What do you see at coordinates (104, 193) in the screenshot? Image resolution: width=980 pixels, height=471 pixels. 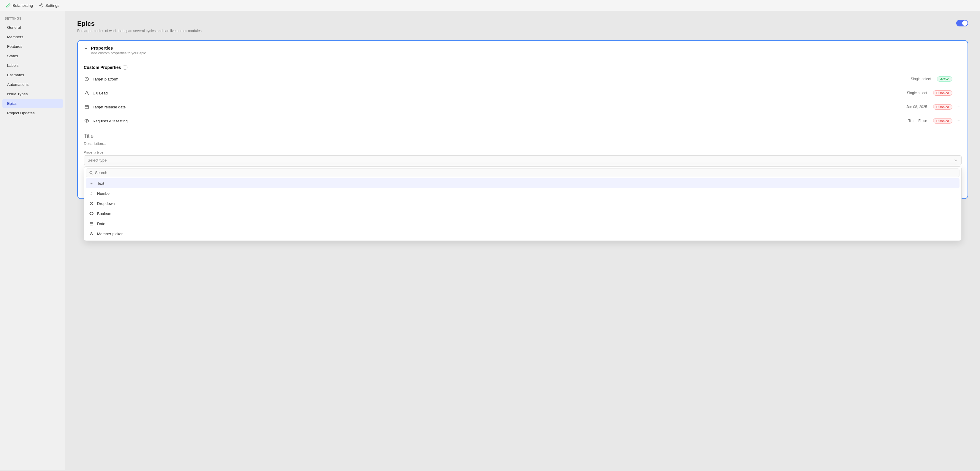 I see `dropdown-label-number: Number` at bounding box center [104, 193].